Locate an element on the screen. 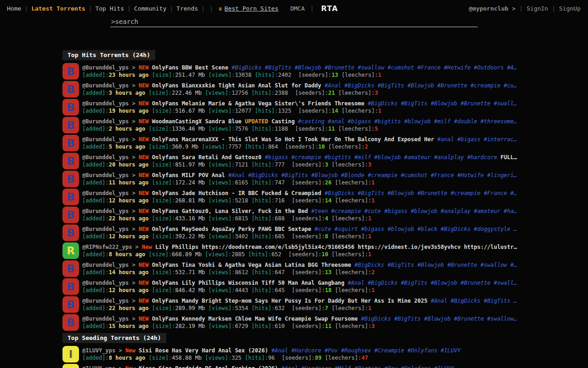  torrent-title: Onlyfans Sara Retali And Gattouz0 is located at coordinates (207, 157).